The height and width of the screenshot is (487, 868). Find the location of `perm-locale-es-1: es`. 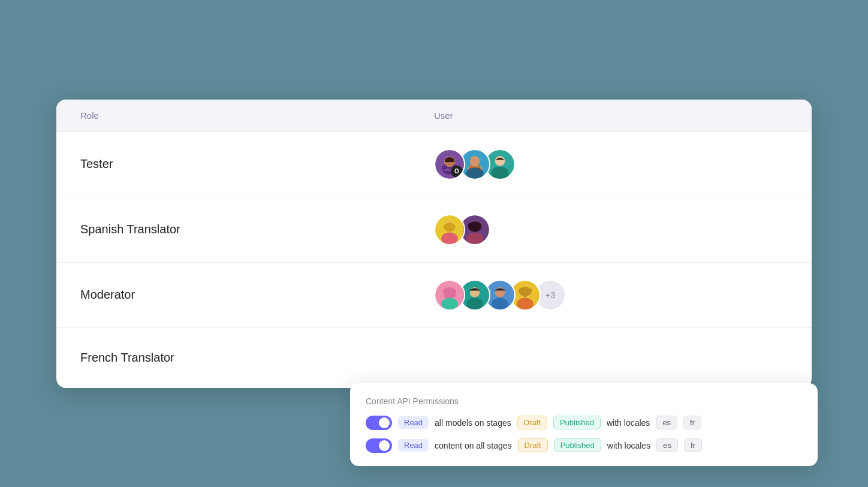

perm-locale-es-1: es is located at coordinates (667, 422).